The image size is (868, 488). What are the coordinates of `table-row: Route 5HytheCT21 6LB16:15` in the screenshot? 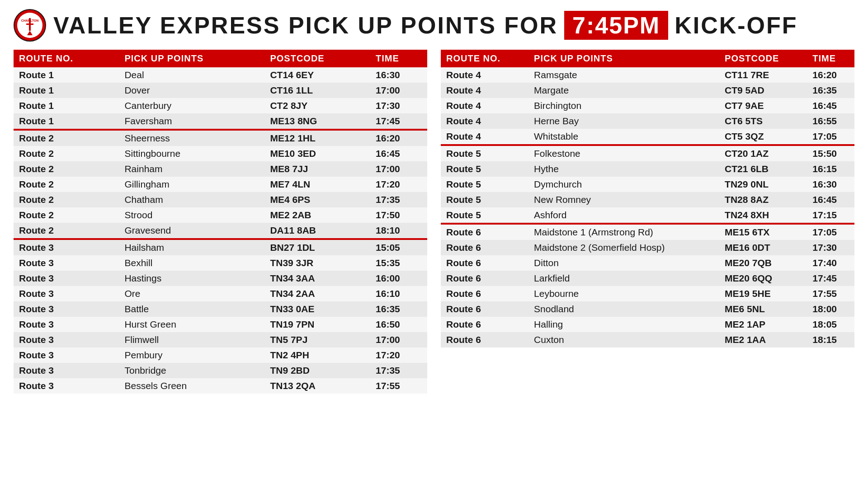 It's located at (647, 169).